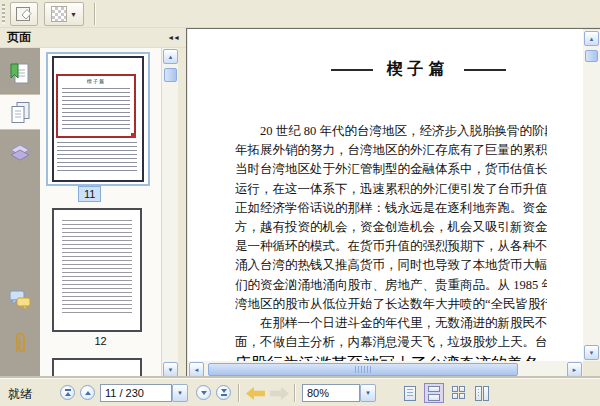  I want to click on thumbnail-page-image: 楔子篇, so click(98, 119).